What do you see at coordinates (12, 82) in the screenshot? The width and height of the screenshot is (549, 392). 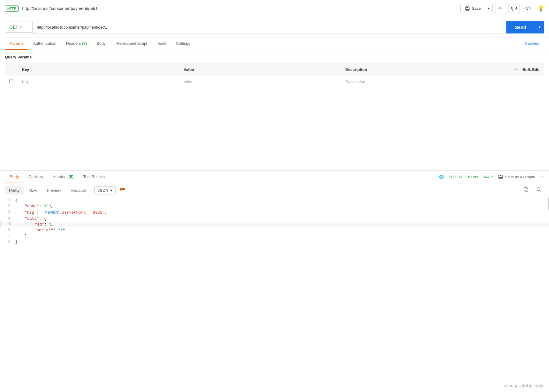 I see `row-checkbox-cell` at bounding box center [12, 82].